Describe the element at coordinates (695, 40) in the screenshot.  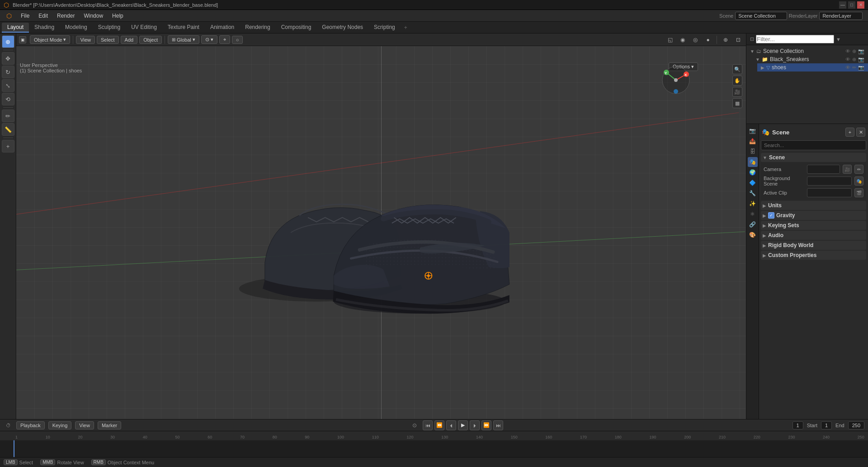
I see `viewport-shading-material: ◎` at that location.